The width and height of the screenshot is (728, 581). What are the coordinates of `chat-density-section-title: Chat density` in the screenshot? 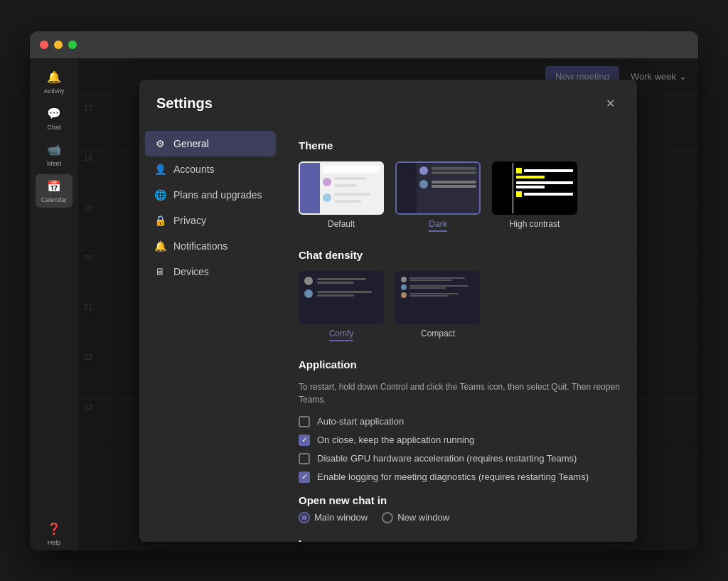 It's located at (459, 255).